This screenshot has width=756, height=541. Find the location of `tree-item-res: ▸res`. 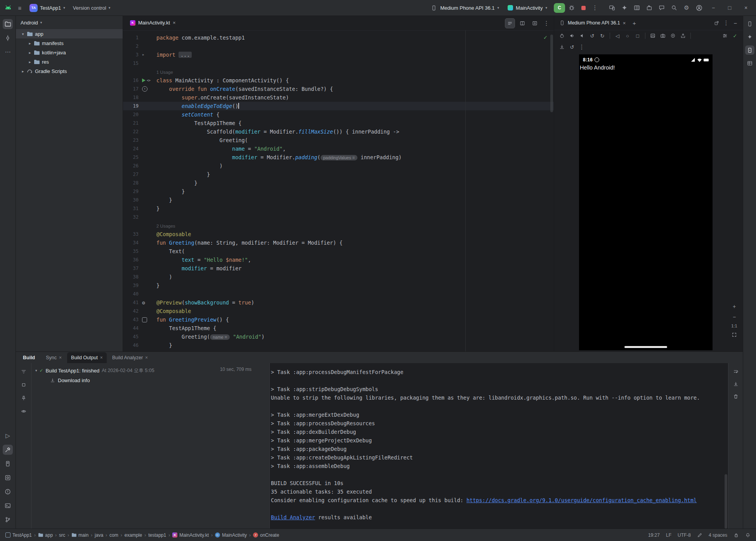

tree-item-res: ▸res is located at coordinates (69, 62).